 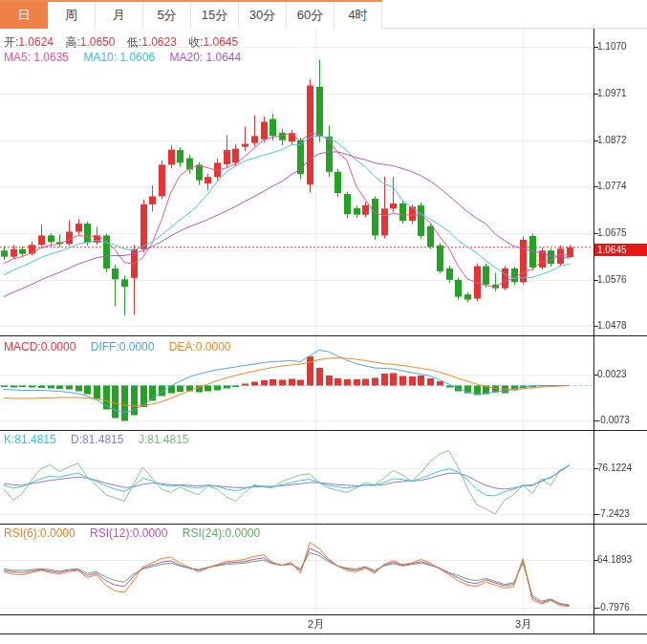 What do you see at coordinates (97, 42) in the screenshot?
I see `high-value: 1.0650` at bounding box center [97, 42].